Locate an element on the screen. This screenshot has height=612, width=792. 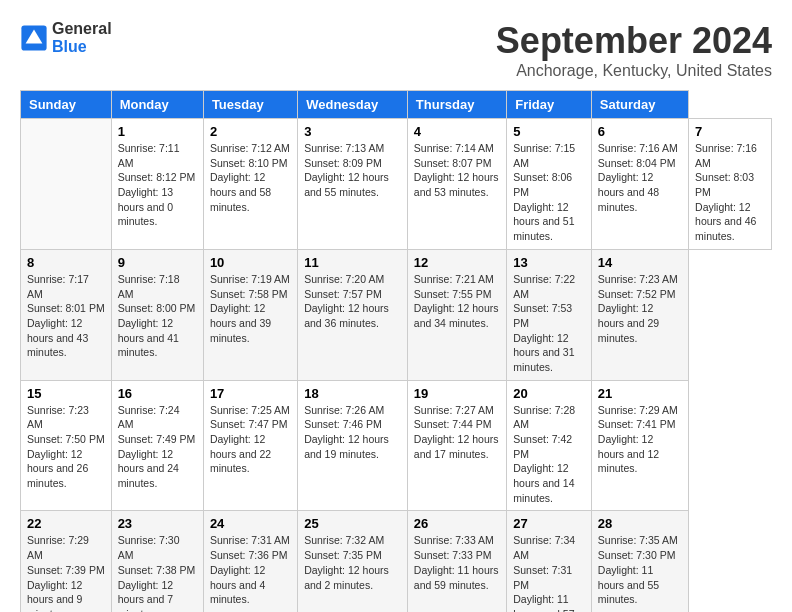
day-info: Sunrise: 7:16 AMSunset: 8:03 PMDaylight:… is located at coordinates (726, 192).